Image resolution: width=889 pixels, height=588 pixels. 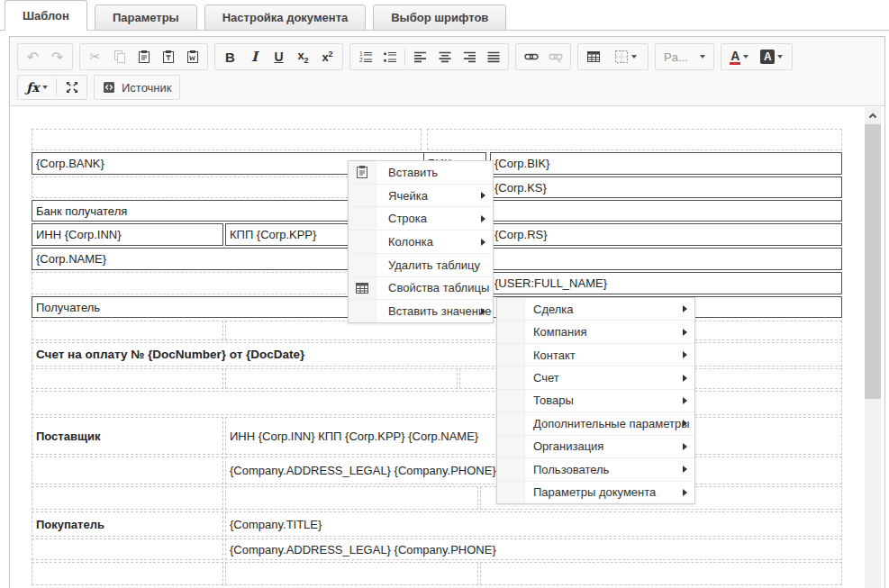 I want to click on bold-button: B, so click(x=231, y=57).